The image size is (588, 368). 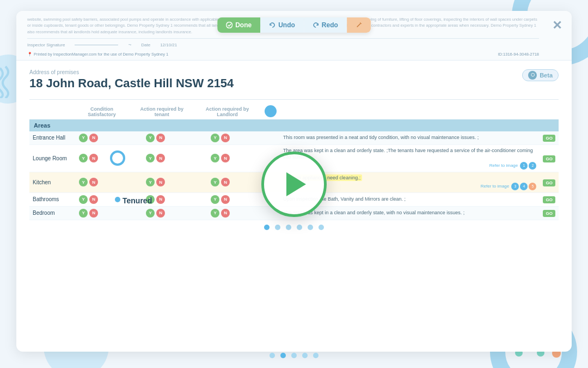 I want to click on area-name: Entrance Hall, so click(x=51, y=138).